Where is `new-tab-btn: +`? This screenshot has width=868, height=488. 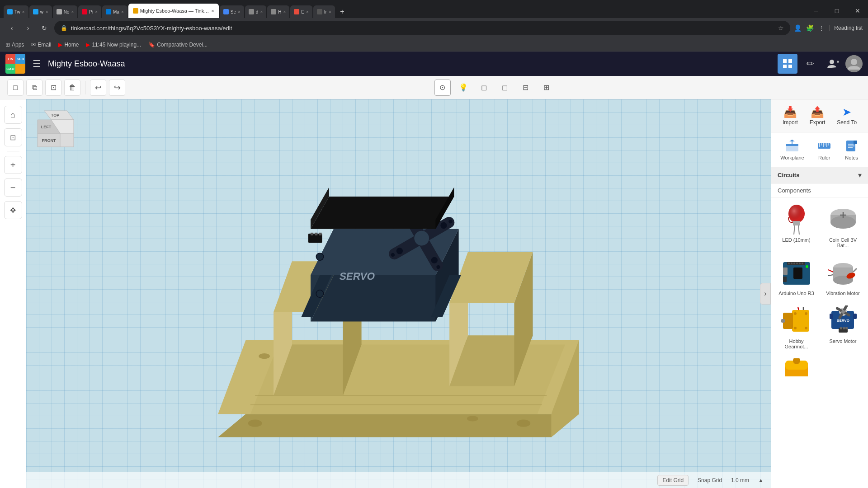 new-tab-btn: + is located at coordinates (342, 12).